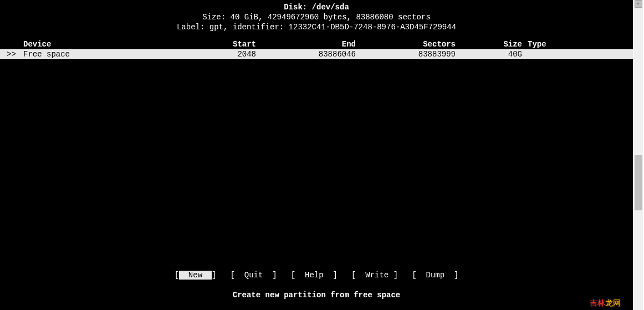 This screenshot has height=310, width=644. What do you see at coordinates (316, 275) in the screenshot?
I see `menu-bar: [ New ] [ Quit ] [ Help ] [ Write ] [ Du…` at bounding box center [316, 275].